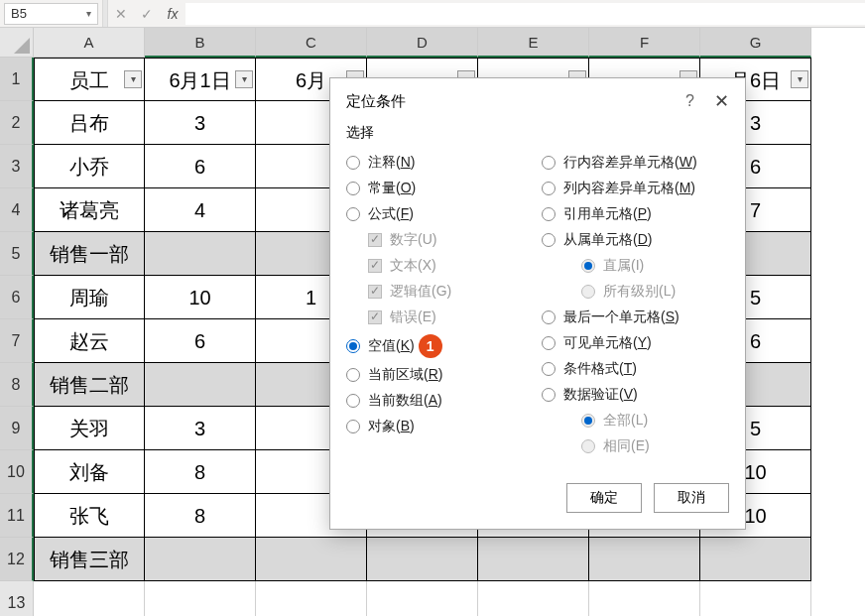  What do you see at coordinates (89, 429) in the screenshot?
I see `cell: 关羽` at bounding box center [89, 429].